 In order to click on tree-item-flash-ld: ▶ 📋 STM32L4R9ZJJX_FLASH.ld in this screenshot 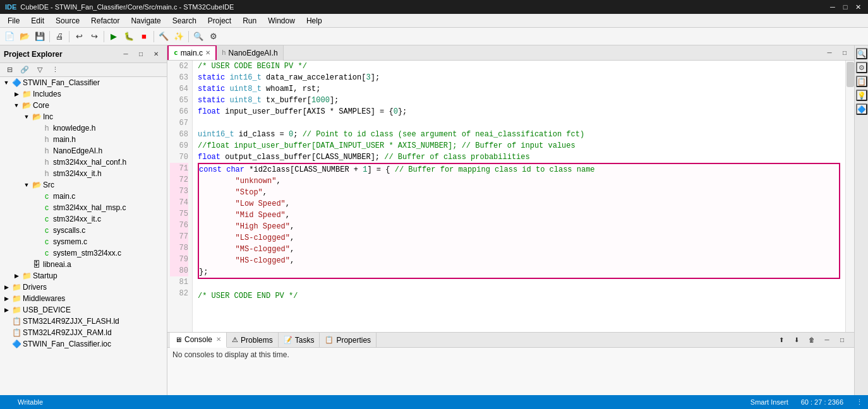, I will do `click(83, 321)`.